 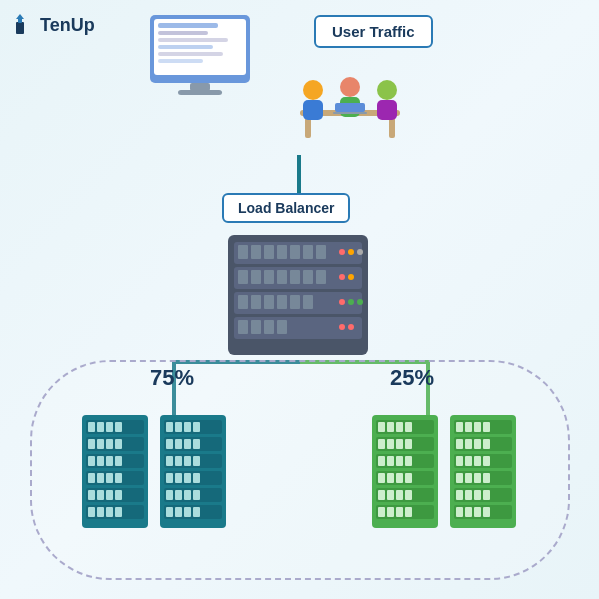 What do you see at coordinates (25, 25) in the screenshot?
I see `logo-icon` at bounding box center [25, 25].